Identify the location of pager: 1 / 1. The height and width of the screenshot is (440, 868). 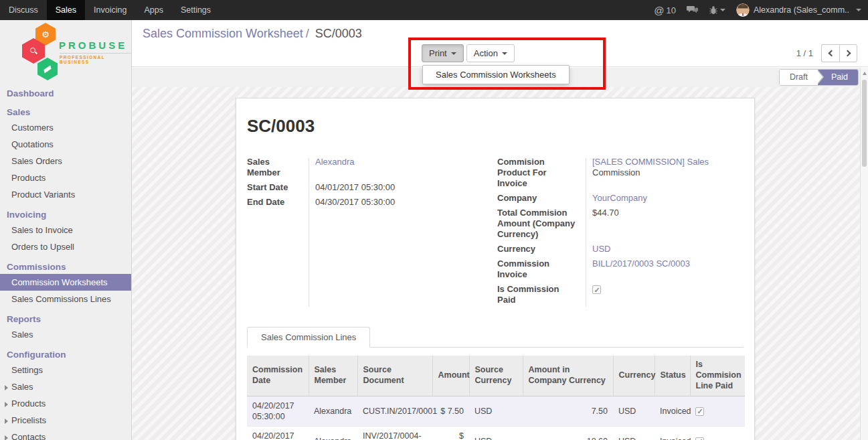
(827, 54).